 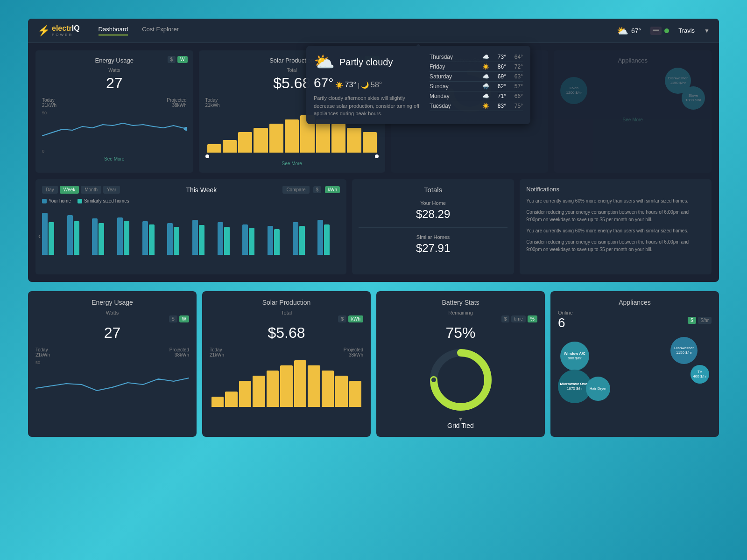 What do you see at coordinates (353, 350) in the screenshot?
I see `lower-solar-proj-label: Projected` at bounding box center [353, 350].